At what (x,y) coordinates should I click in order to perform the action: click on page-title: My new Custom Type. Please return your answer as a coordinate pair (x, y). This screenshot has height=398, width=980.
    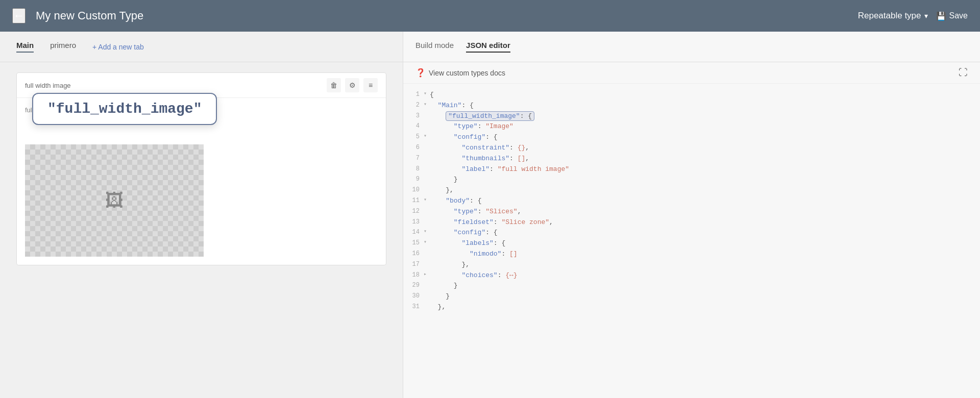
    Looking at the image, I should click on (90, 16).